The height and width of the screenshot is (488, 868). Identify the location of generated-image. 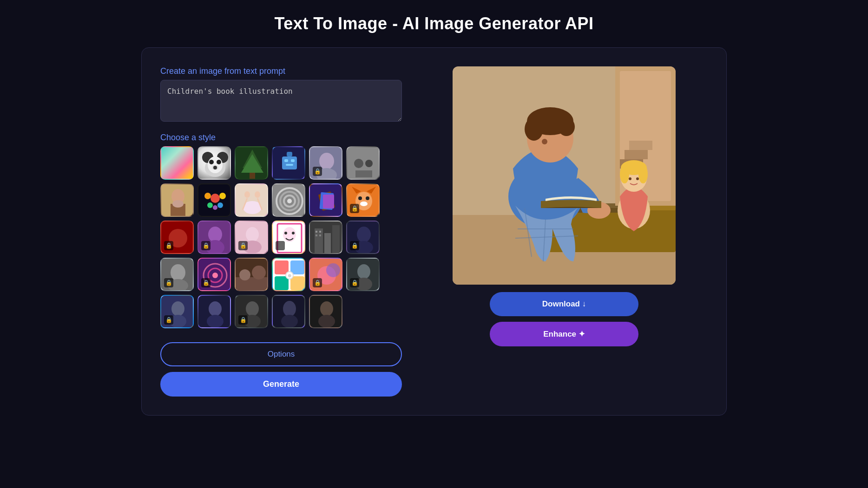
(564, 176).